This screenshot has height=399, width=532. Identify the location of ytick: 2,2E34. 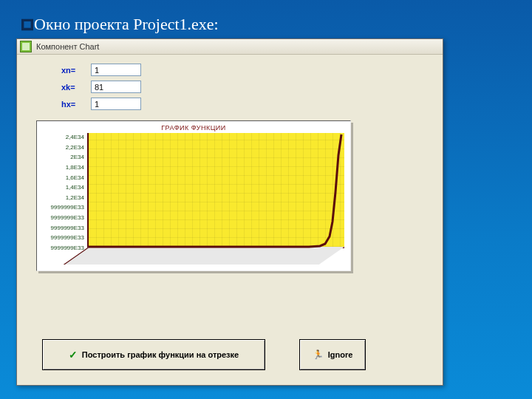
(63, 148).